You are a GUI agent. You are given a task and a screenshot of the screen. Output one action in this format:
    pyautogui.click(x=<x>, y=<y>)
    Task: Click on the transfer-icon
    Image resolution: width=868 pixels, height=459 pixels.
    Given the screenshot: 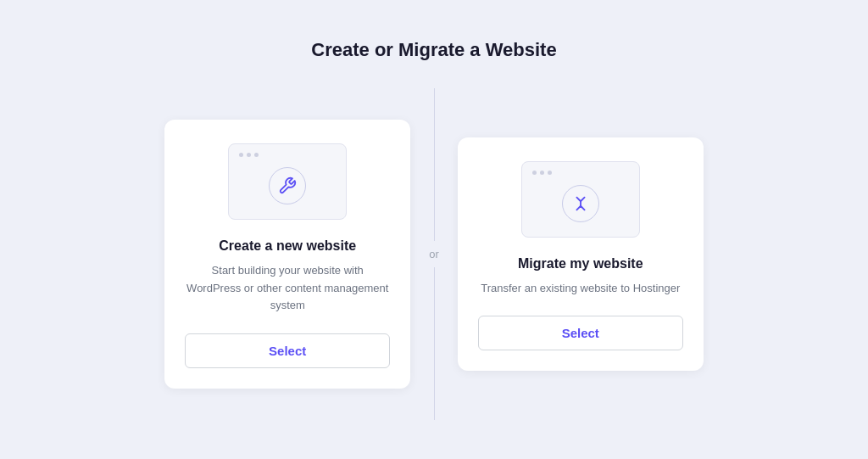 What is the action you would take?
    pyautogui.click(x=581, y=204)
    